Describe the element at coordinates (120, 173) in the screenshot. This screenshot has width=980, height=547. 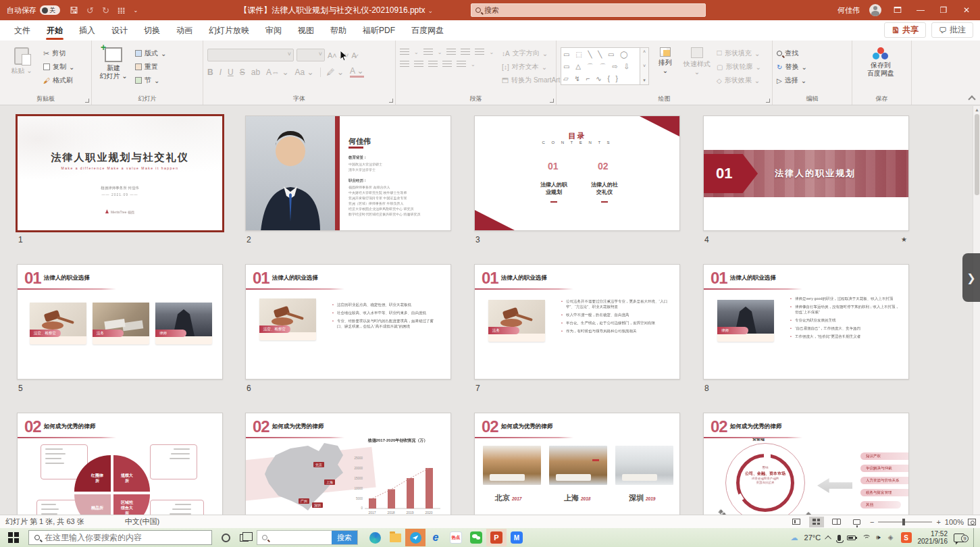
I see `slide-thumbnail-1: 法律人职业规划与社交礼仪 Make a difference Make a va…` at that location.